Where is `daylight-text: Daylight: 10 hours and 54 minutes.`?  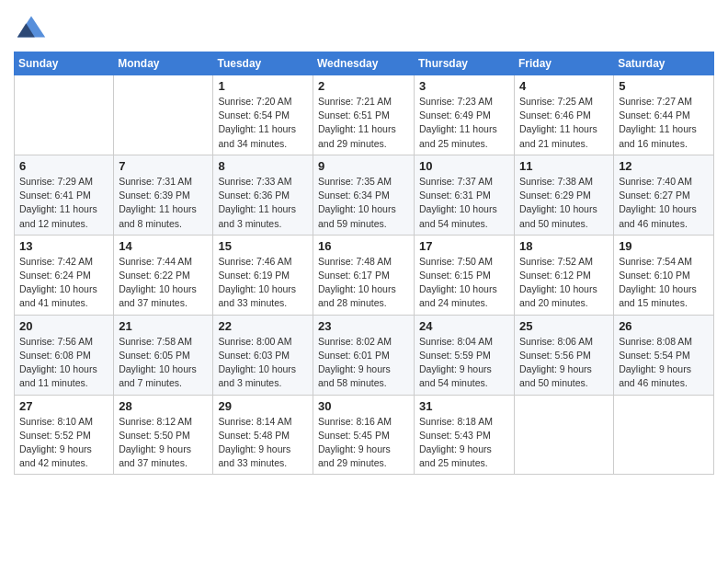 daylight-text: Daylight: 10 hours and 54 minutes. is located at coordinates (458, 215).